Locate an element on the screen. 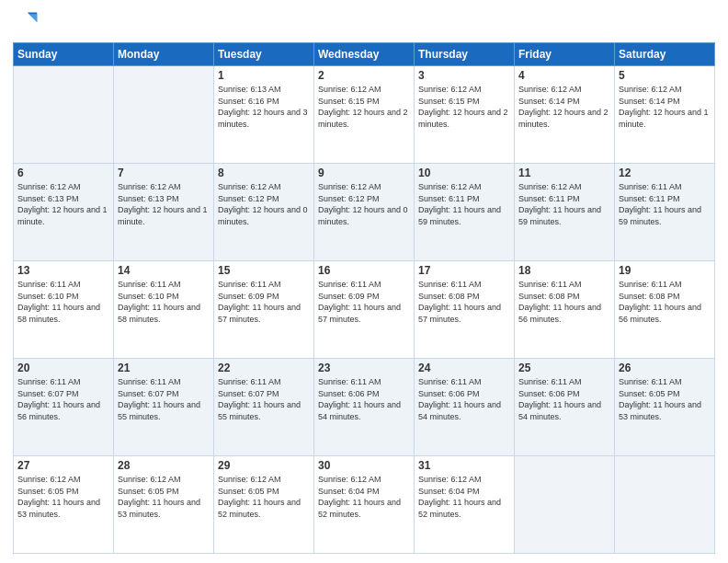 This screenshot has width=728, height=563. calendar-cell: 16Sunrise: 6:11 AM Sunset: 6:09 PM Dayli… is located at coordinates (364, 310).